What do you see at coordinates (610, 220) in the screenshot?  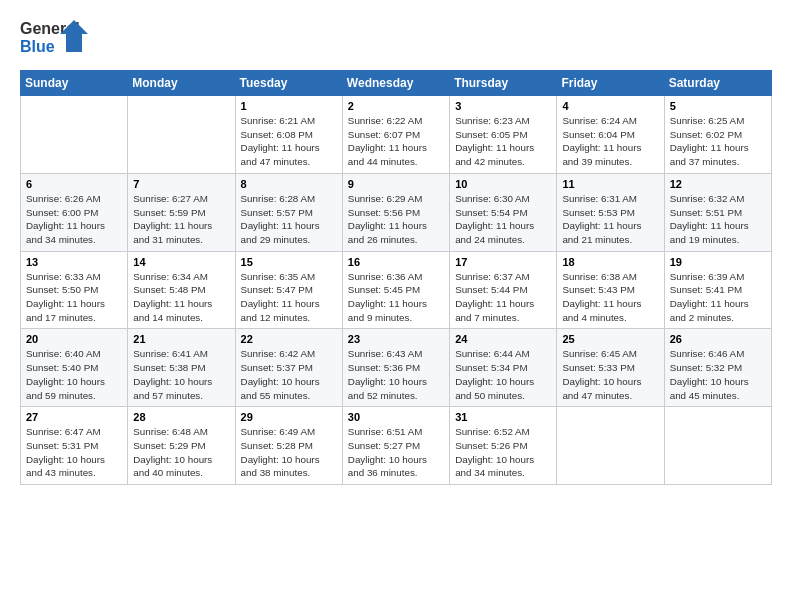 I see `day-info: Sunrise: 6:31 AM Sunset: 5:53 PM Dayligh…` at bounding box center [610, 220].